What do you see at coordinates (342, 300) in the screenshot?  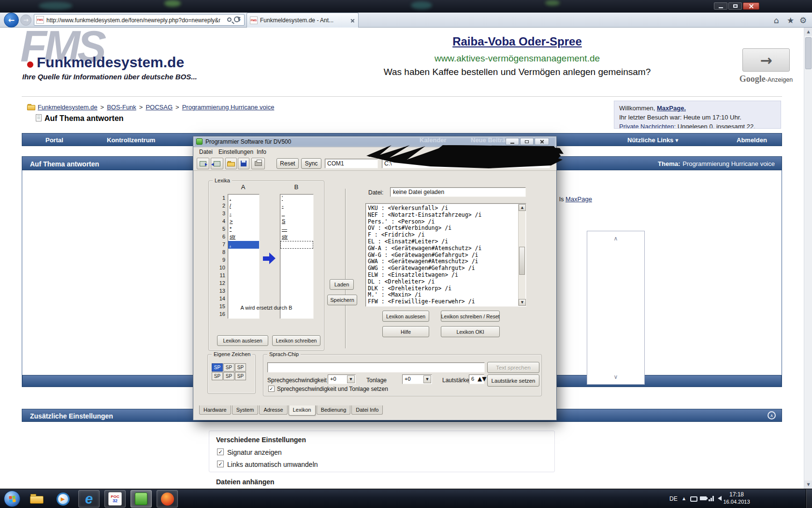 I see `speichern-button: Speichern` at bounding box center [342, 300].